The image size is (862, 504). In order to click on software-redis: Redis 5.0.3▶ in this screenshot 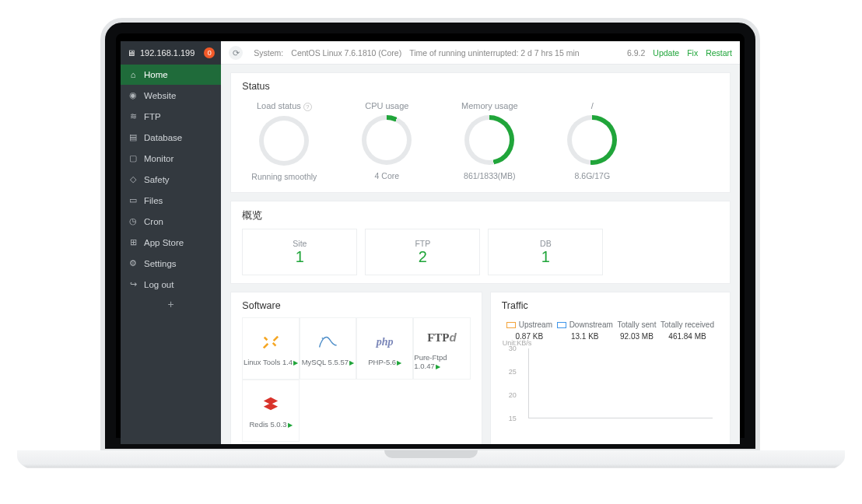, I will do `click(271, 411)`.